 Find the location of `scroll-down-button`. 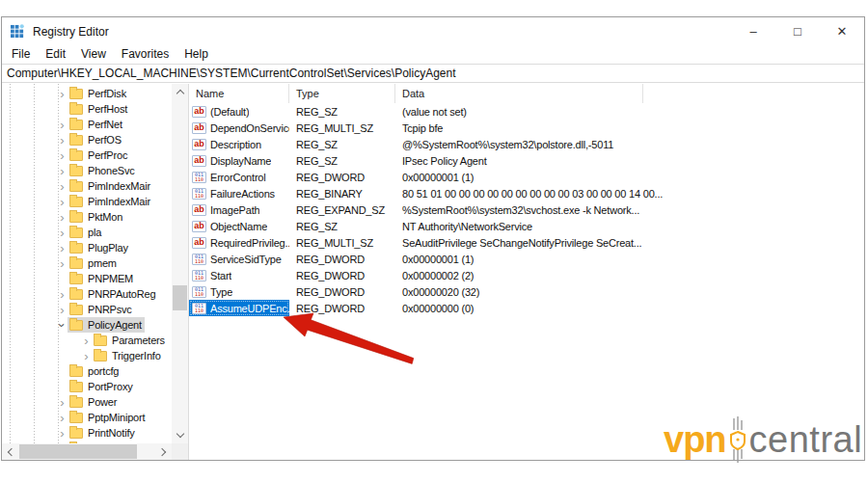

scroll-down-button is located at coordinates (179, 436).